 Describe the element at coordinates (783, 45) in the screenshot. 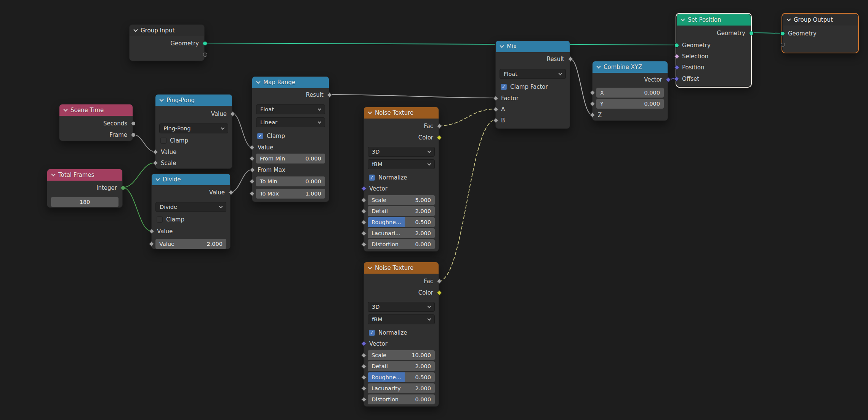

I see `socket-virtual-group-output` at that location.